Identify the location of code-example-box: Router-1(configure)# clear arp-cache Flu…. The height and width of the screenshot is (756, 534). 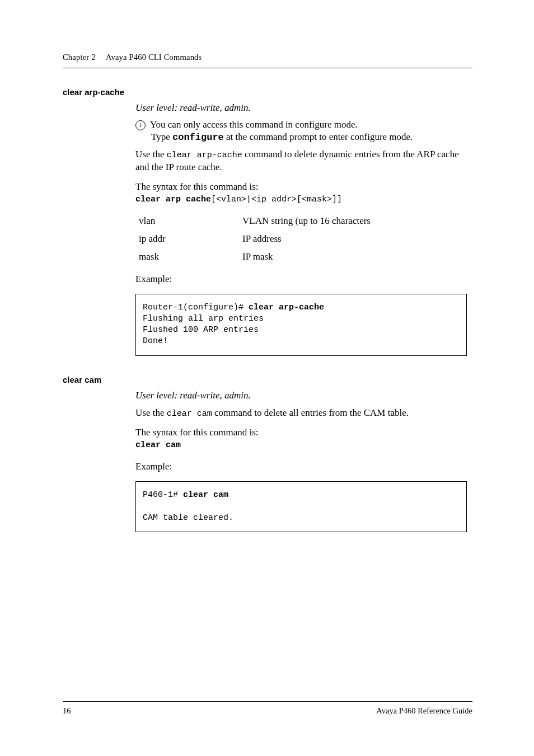
(301, 325).